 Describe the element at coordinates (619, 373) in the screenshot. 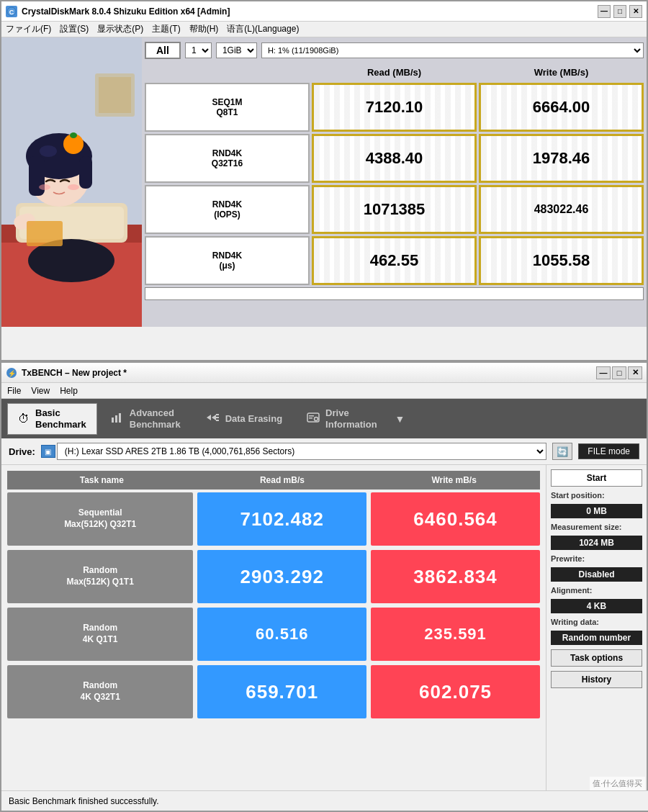

I see `txb-win-controls: — □ ✕` at that location.